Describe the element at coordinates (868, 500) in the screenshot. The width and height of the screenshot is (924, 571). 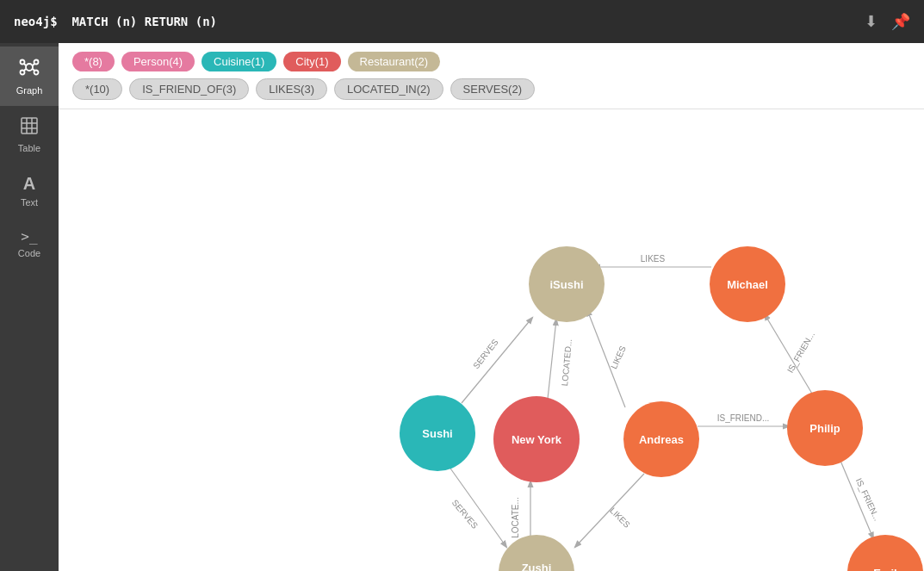
I see `edge-label-isfriend-emil: IS_FRIEN...` at that location.